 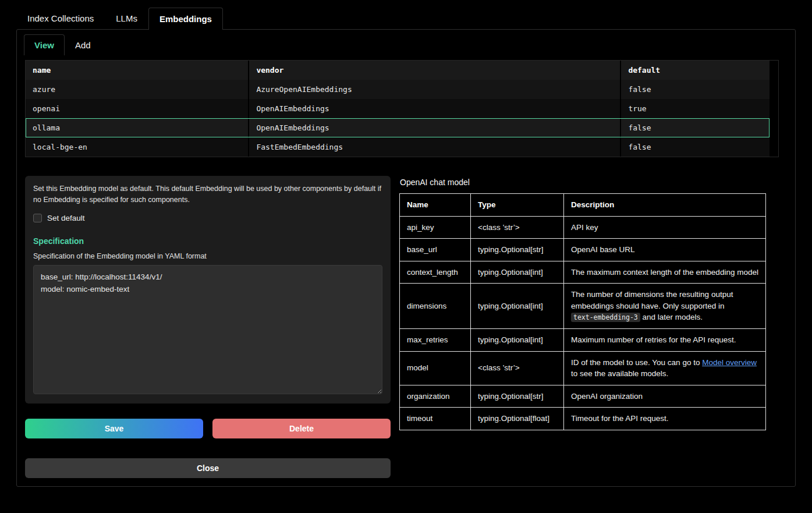 I want to click on delete-button: Delete, so click(x=302, y=429).